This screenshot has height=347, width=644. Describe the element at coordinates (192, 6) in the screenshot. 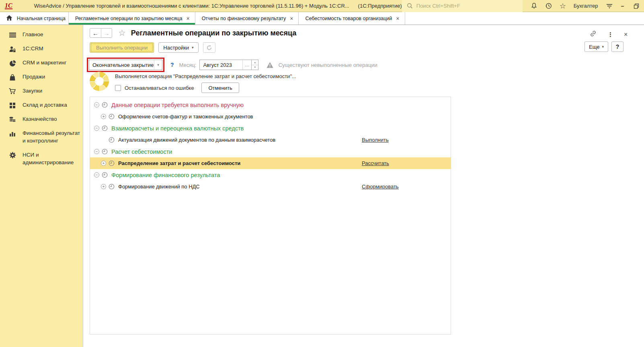

I see `window-title: WiseAdvice / Управление торговлей и взаи…` at that location.